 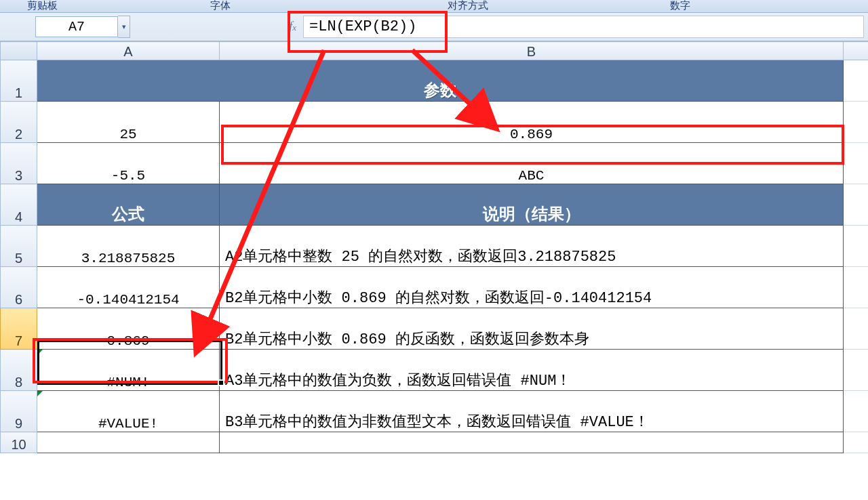 What do you see at coordinates (532, 443) in the screenshot?
I see `cell-B10` at bounding box center [532, 443].